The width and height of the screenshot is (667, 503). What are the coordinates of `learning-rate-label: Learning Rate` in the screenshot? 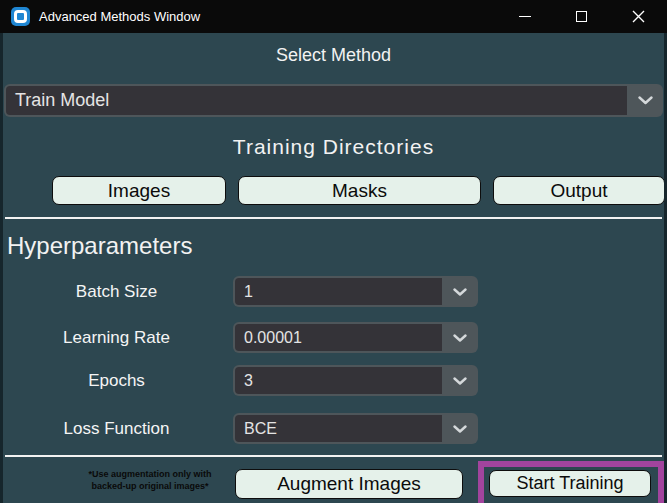 It's located at (116, 338).